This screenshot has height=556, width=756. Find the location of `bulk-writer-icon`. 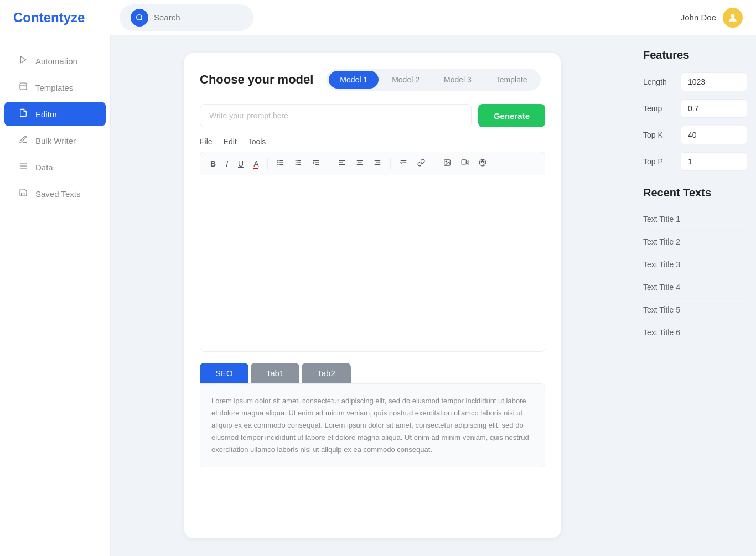

bulk-writer-icon is located at coordinates (23, 141).